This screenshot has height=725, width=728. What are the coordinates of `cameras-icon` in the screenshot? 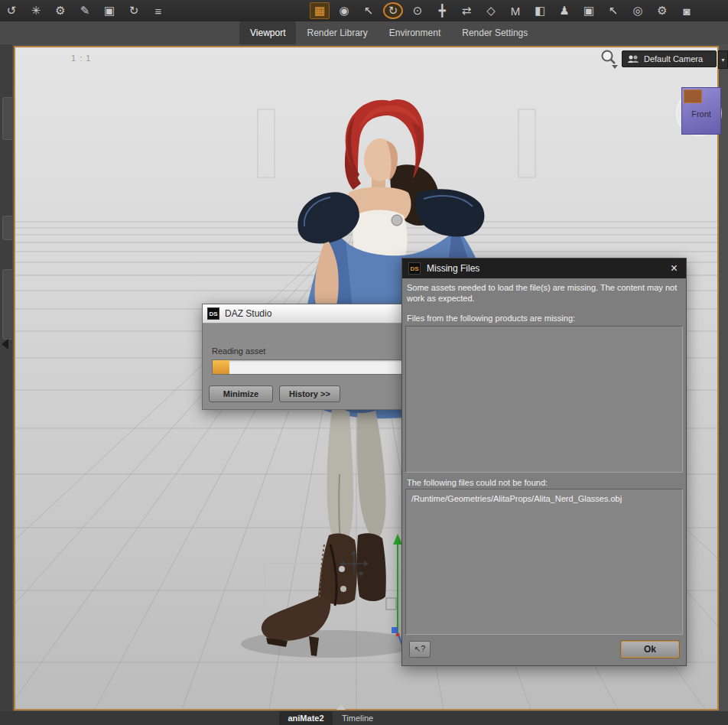 It's located at (633, 59).